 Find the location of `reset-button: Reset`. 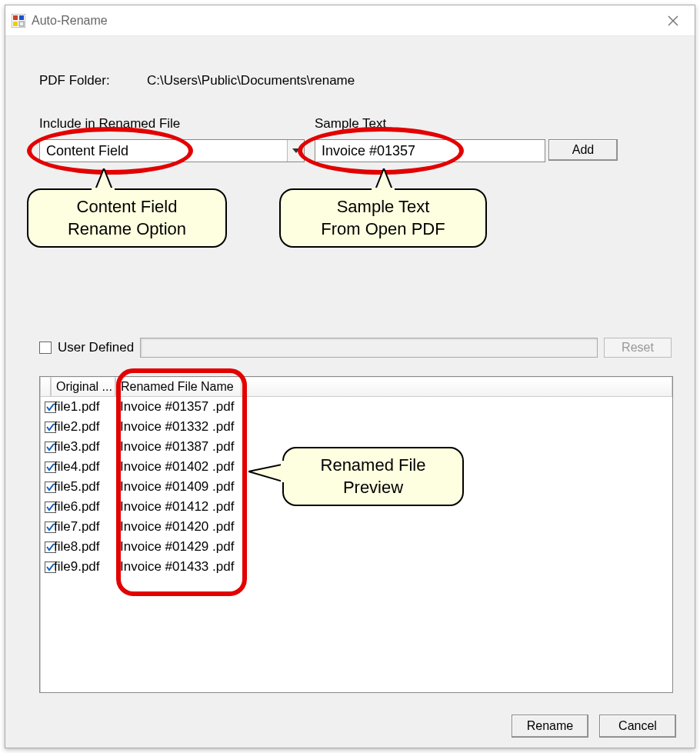

reset-button: Reset is located at coordinates (638, 348).